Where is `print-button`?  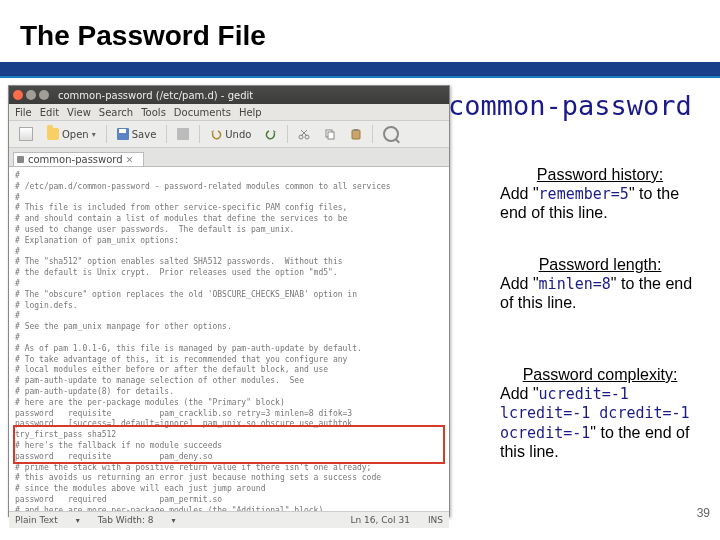 print-button is located at coordinates (183, 134).